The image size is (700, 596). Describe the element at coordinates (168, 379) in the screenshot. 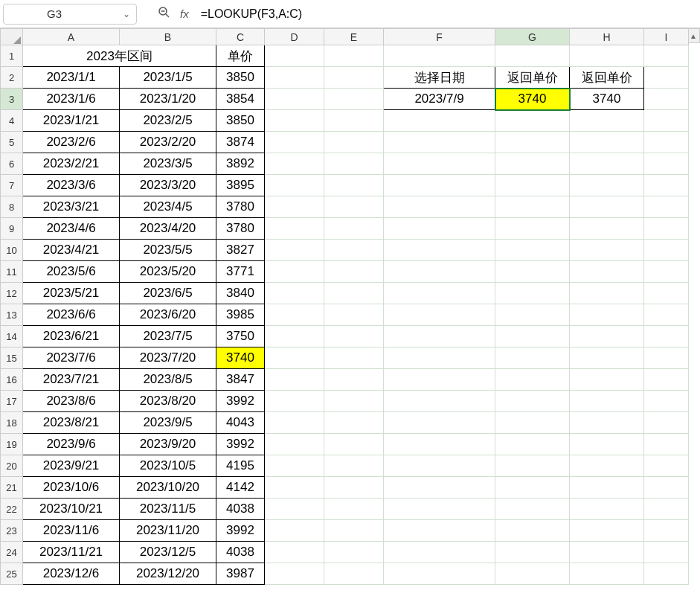

I see `cell-end-date: 2023/8/5` at that location.